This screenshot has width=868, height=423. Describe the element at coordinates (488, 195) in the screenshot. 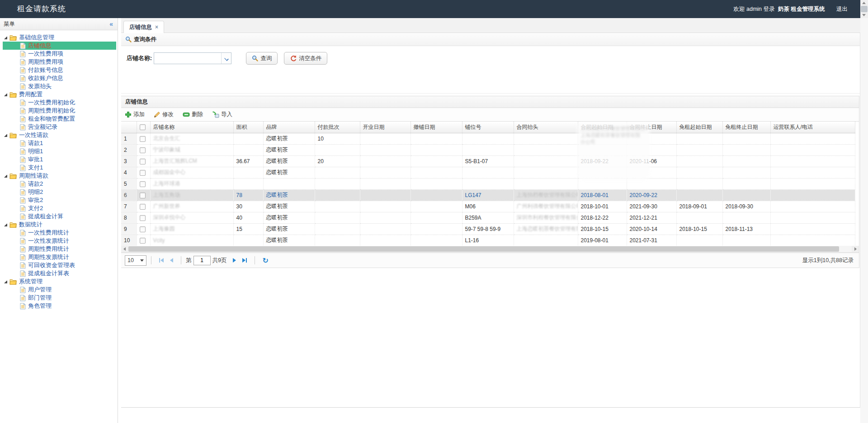

I see `table-row: 6上海五角场78恋暖初茶LG147上海拍档餐饮管理有限公司2018-08-012…` at that location.